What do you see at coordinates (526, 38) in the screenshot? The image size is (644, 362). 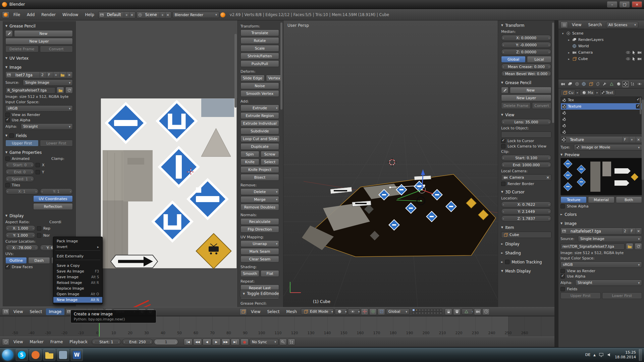 I see `median-x-field: X: 0.00000` at bounding box center [526, 38].